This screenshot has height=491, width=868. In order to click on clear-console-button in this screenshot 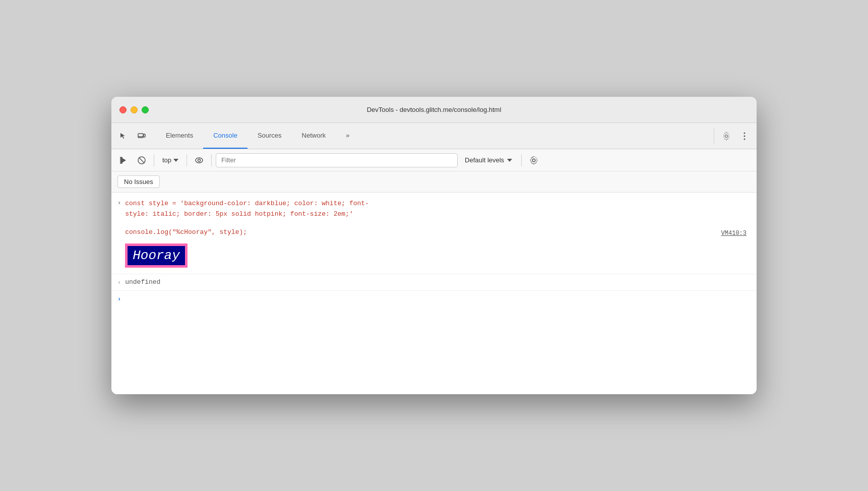, I will do `click(123, 160)`.